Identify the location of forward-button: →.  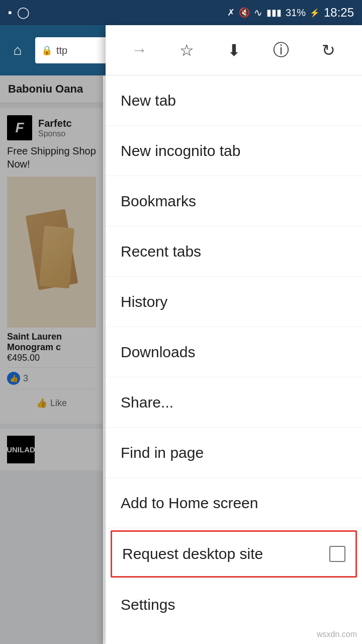
(139, 50).